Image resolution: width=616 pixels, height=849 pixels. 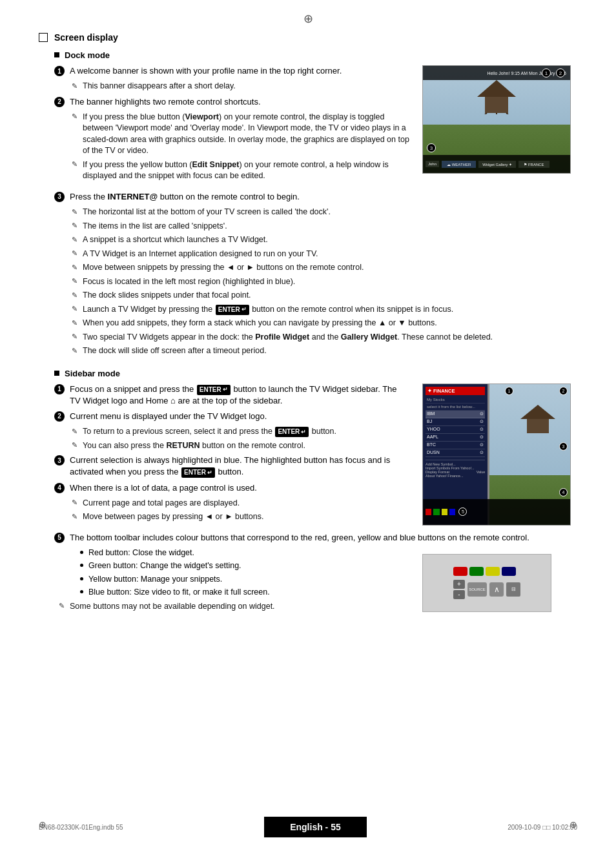 What do you see at coordinates (455, 445) in the screenshot?
I see `sidebar-row-btc: BTC⊙` at bounding box center [455, 445].